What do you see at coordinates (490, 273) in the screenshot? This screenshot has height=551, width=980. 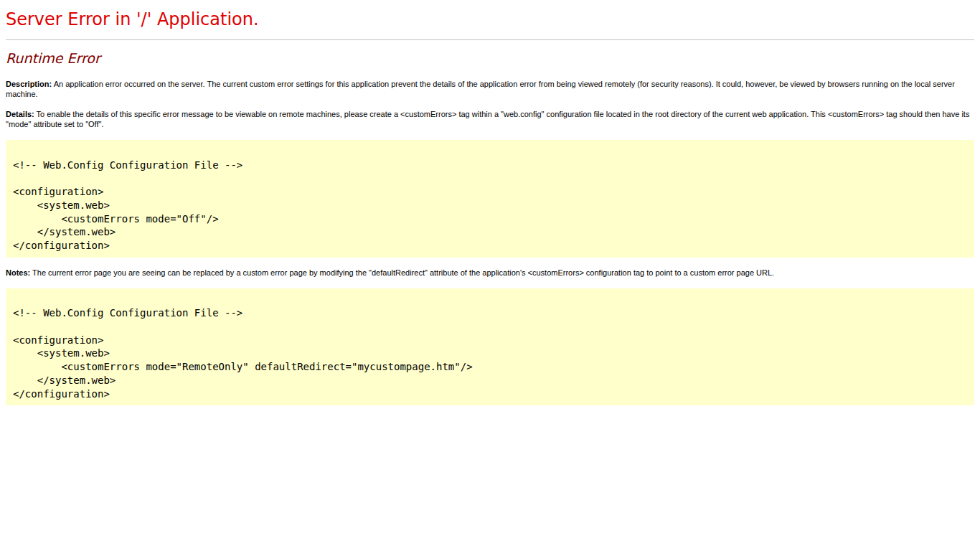 I see `notes-paragraph: Notes: The current error page you are se…` at bounding box center [490, 273].